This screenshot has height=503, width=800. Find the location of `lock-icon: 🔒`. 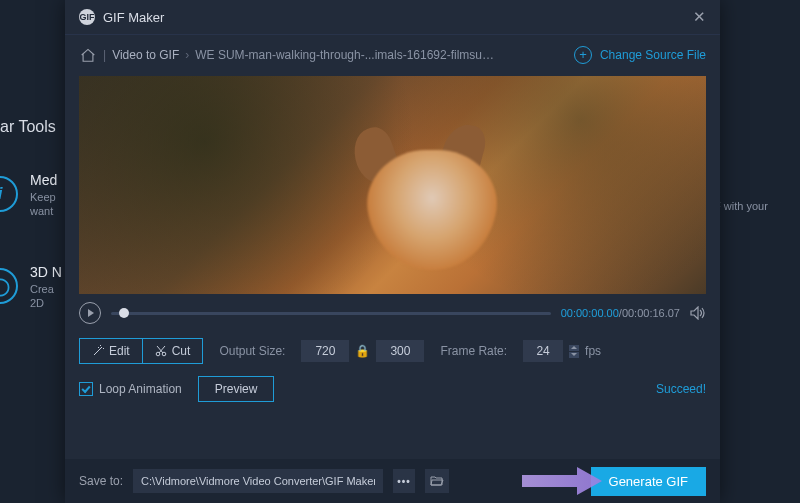

lock-icon: 🔒 is located at coordinates (362, 351).